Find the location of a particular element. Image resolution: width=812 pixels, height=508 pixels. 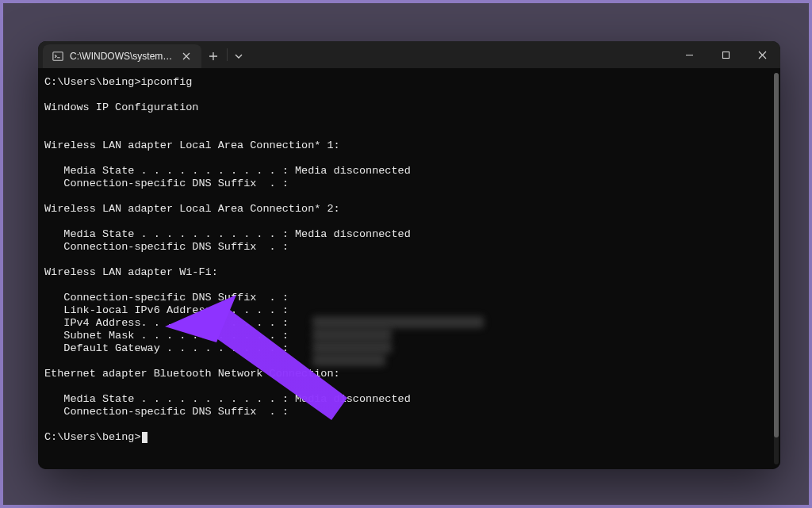

output-line: Link-local IPv6 Address . . . . . : is located at coordinates (170, 311).